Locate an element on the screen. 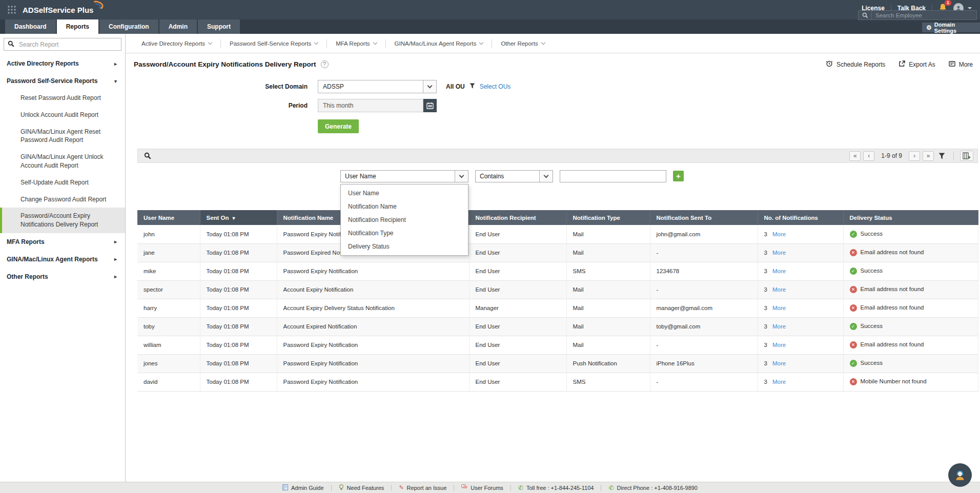 This screenshot has width=980, height=493. dropdown-option-notification-type: Notification Type is located at coordinates (404, 233).